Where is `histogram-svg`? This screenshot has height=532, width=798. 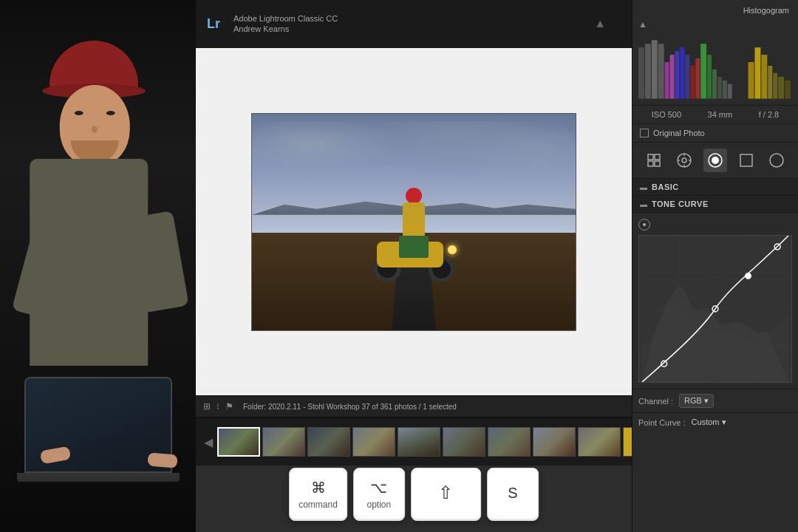
histogram-svg is located at coordinates (715, 66).